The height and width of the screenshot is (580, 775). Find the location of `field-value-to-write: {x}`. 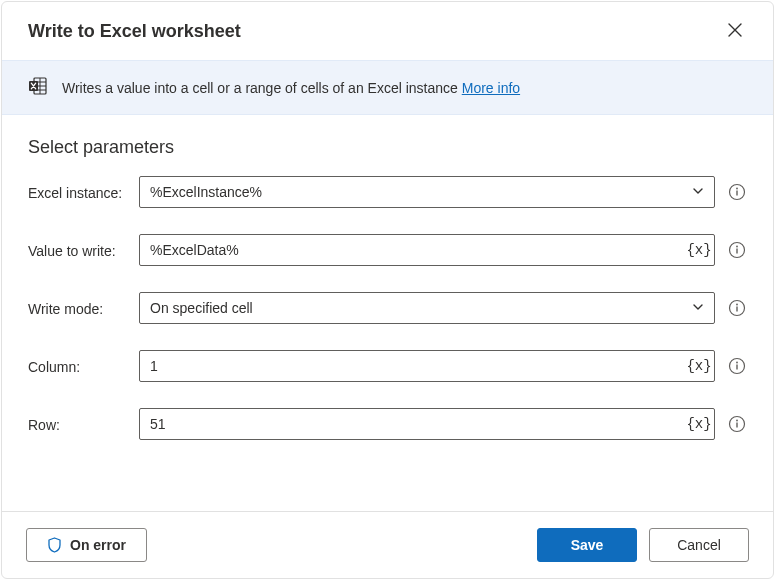

field-value-to-write: {x} is located at coordinates (427, 250).